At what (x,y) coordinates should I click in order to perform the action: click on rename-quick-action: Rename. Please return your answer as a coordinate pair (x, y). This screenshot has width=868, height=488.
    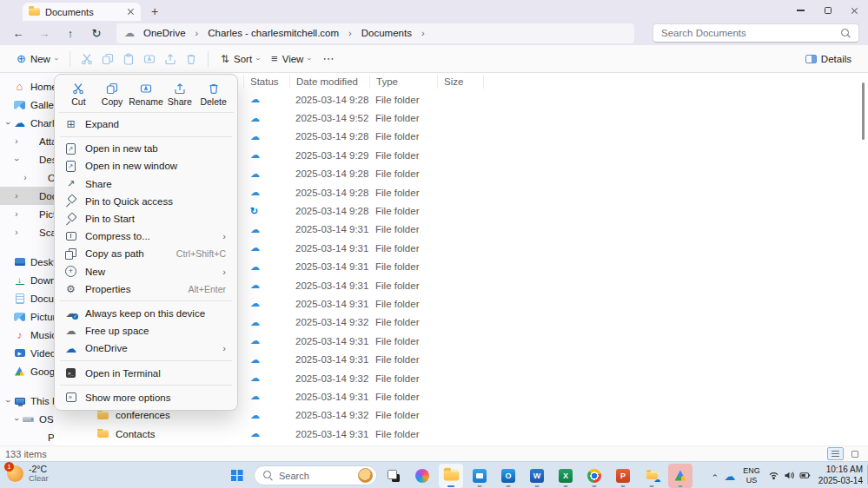
    Looking at the image, I should click on (146, 95).